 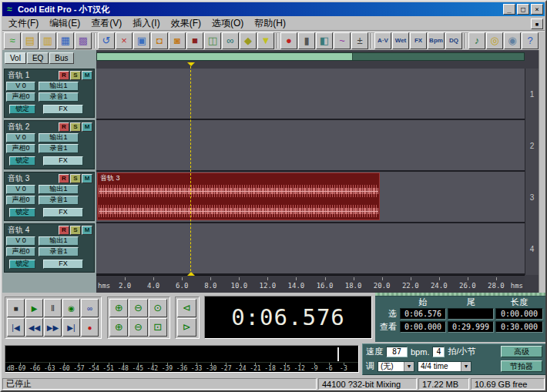 I want to click on track-1-record-device-button: 录音1, so click(x=59, y=97).